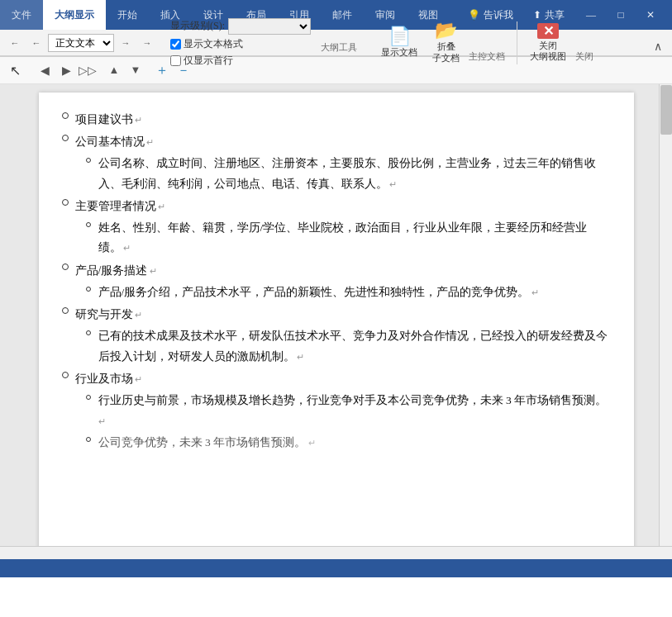 Image resolution: width=672 pixels, height=617 pixels. What do you see at coordinates (342, 271) in the screenshot?
I see `outline-text: 产品/服务描述 ↵` at bounding box center [342, 271].